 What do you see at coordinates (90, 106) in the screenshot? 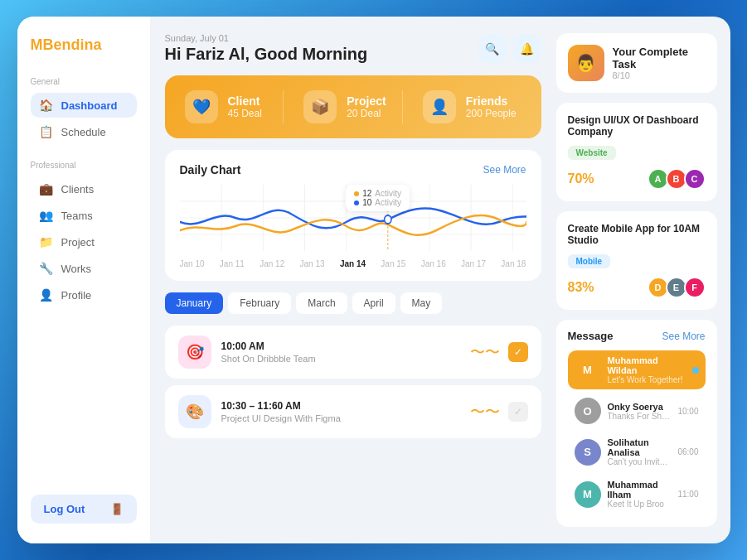
I see `sidebar-item-dashboard-label: Dashboard` at bounding box center [90, 106].